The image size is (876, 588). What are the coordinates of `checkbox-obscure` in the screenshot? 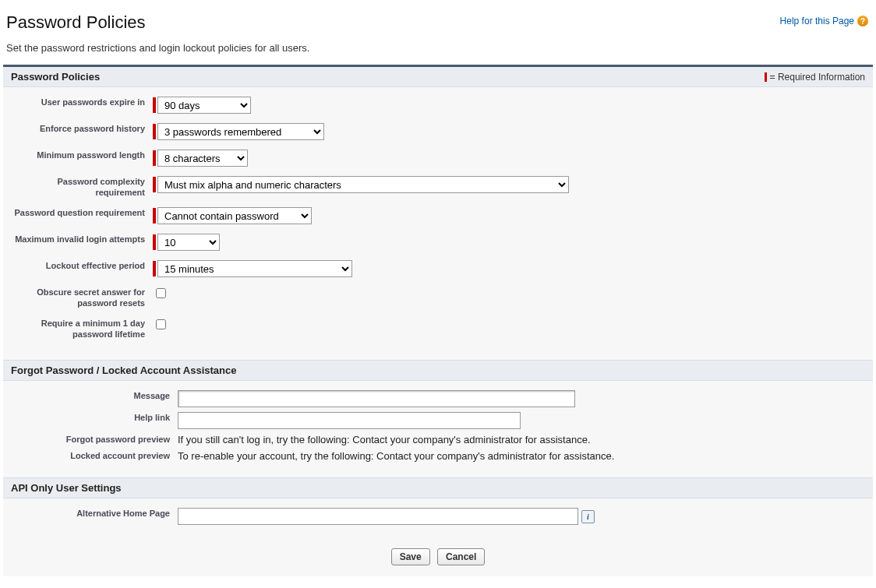 It's located at (161, 293).